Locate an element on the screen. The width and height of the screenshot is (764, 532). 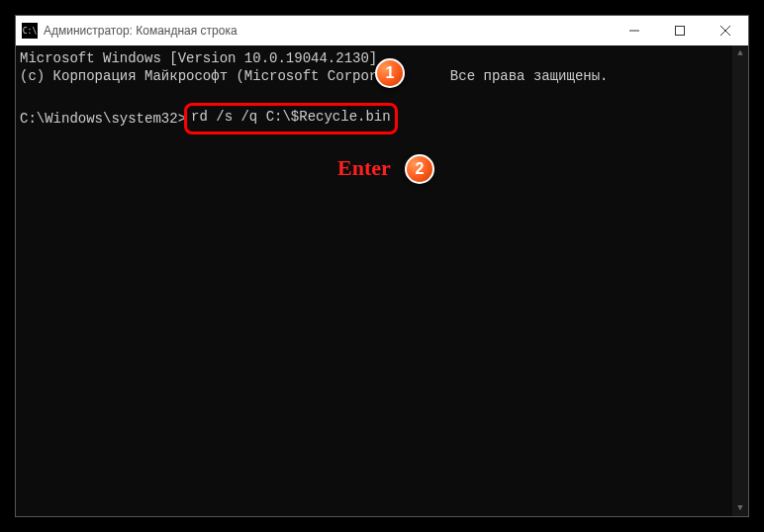
command-line: C:\Windows\system32>rd /s /q C:\$Recycle… is located at coordinates (382, 119).